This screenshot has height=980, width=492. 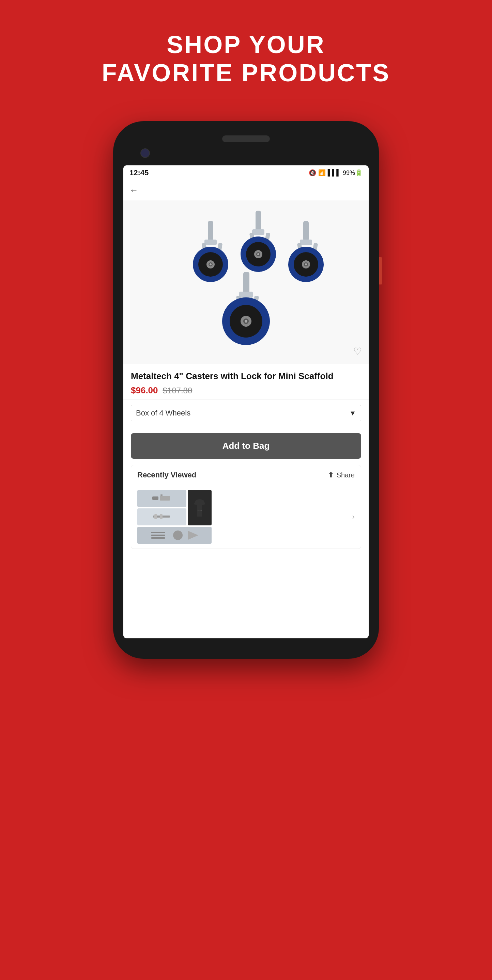 What do you see at coordinates (312, 173) in the screenshot?
I see `mute-icon: 🔇` at bounding box center [312, 173].